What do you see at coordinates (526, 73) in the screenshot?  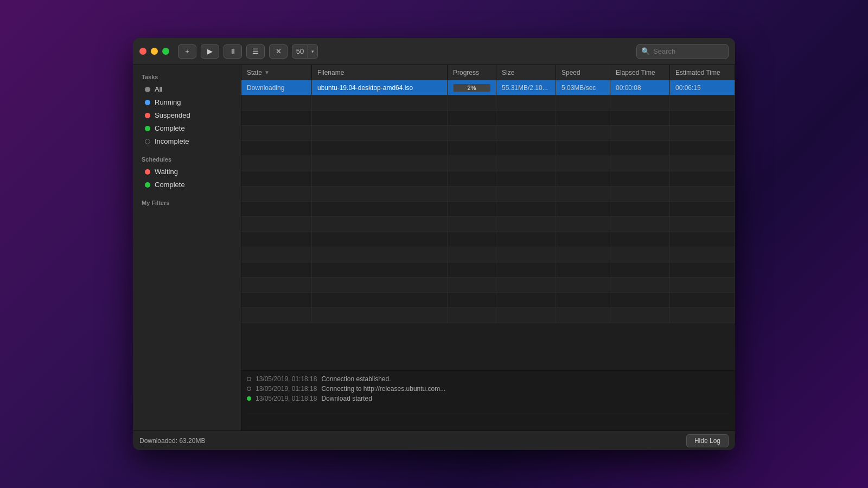 I see `column-header-size: Size` at bounding box center [526, 73].